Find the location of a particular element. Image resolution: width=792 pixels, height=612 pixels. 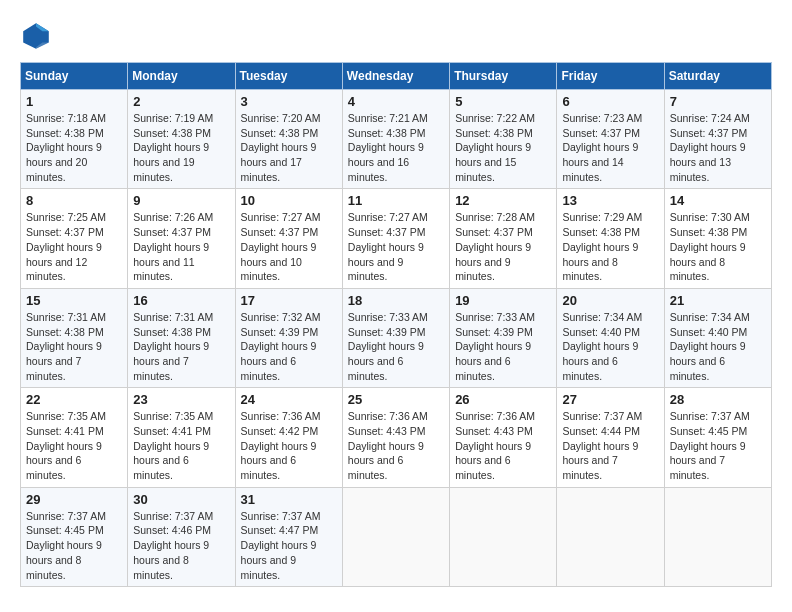

calendar-cell: 4 Sunrise: 7:21 AMSunset: 4:38 PMDayligh… is located at coordinates (396, 140).